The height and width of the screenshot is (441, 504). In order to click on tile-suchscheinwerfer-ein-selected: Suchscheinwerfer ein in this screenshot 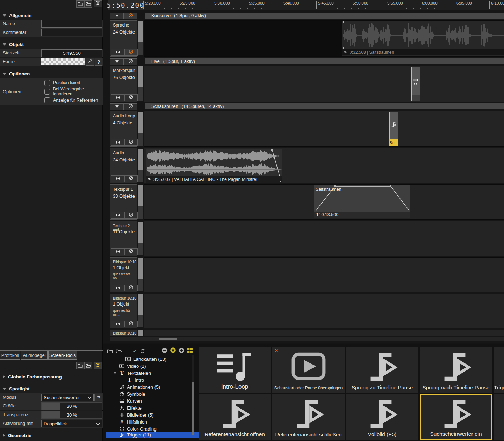, I will do `click(456, 417)`.